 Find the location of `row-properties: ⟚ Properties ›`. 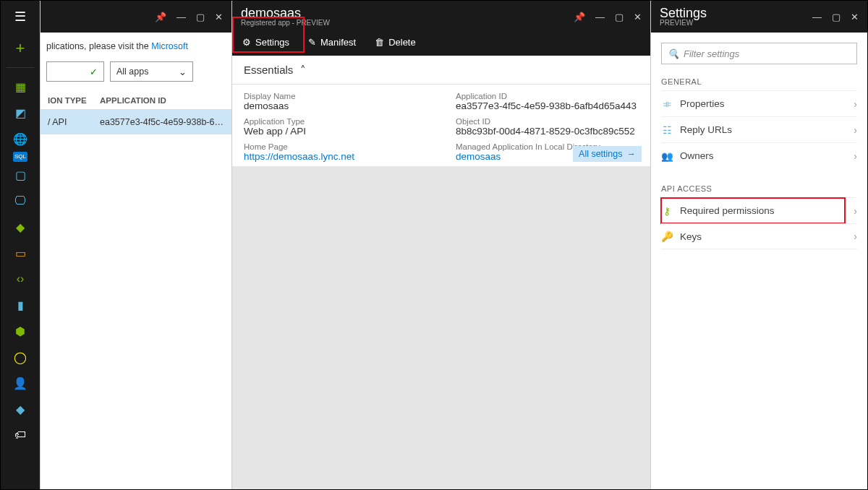

row-properties: ⟚ Properties › is located at coordinates (760, 103).